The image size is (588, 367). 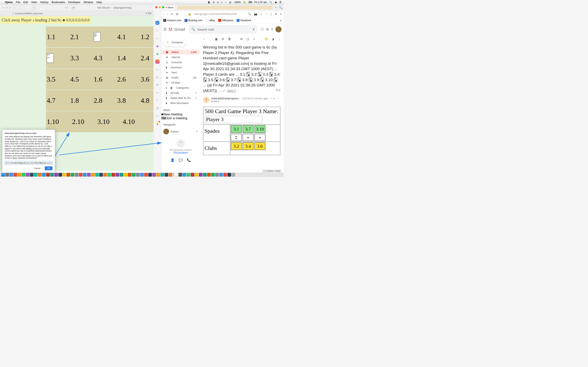 What do you see at coordinates (276, 8) in the screenshot?
I see `new-tab-button: +` at bounding box center [276, 8].